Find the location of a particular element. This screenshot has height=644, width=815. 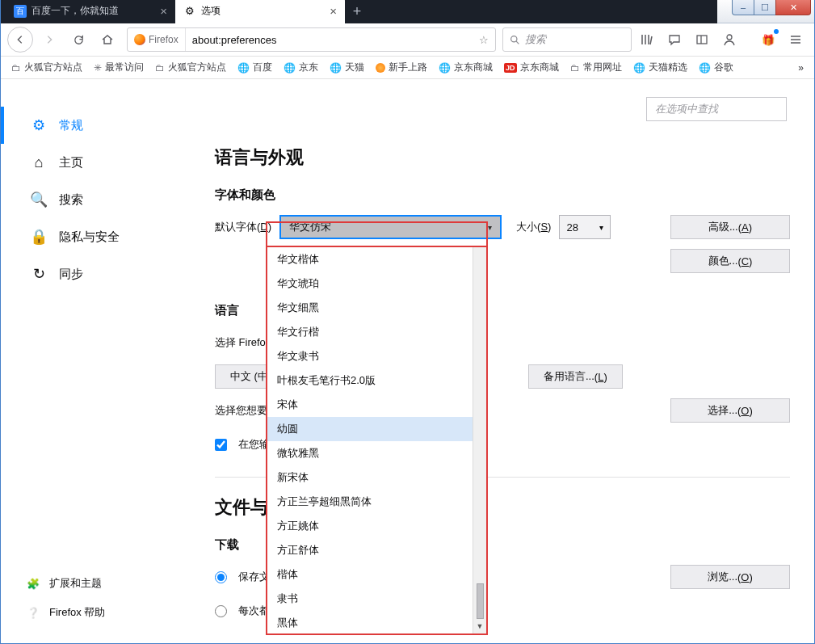

extensions-link: 🧩扩展和主题 is located at coordinates (95, 583).